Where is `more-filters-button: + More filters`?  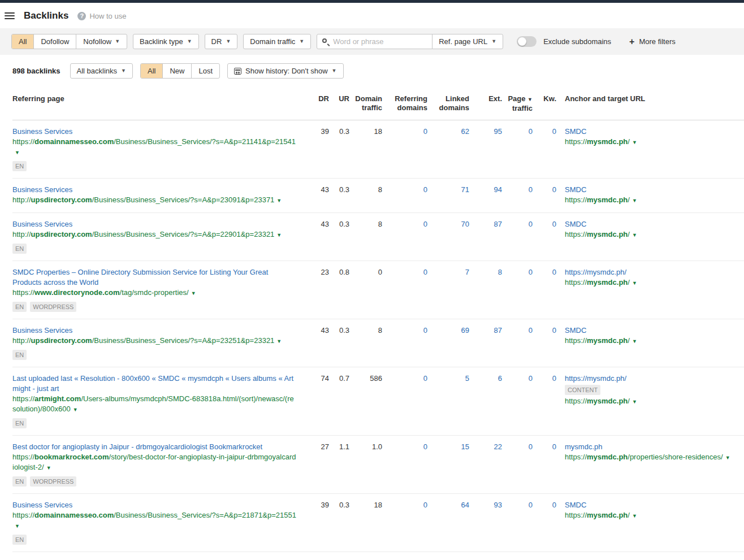 more-filters-button: + More filters is located at coordinates (652, 42).